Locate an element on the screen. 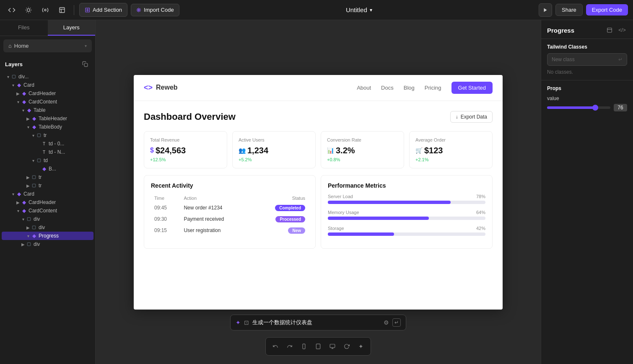 This screenshot has height=364, width=633. title-row: Dashboard Overview ↓ Export Data is located at coordinates (318, 117).